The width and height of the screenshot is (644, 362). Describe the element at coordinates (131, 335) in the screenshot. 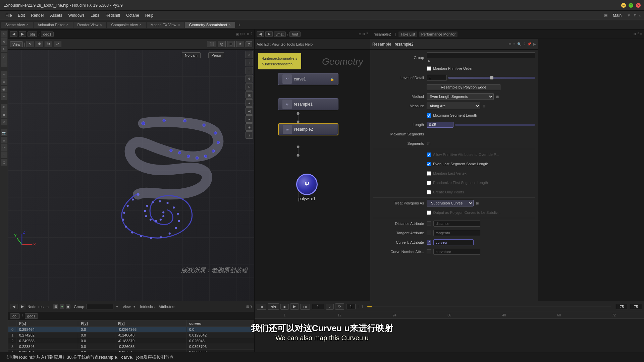

I see `table-row: 10.2742820.0-0.1400480.0129642` at that location.